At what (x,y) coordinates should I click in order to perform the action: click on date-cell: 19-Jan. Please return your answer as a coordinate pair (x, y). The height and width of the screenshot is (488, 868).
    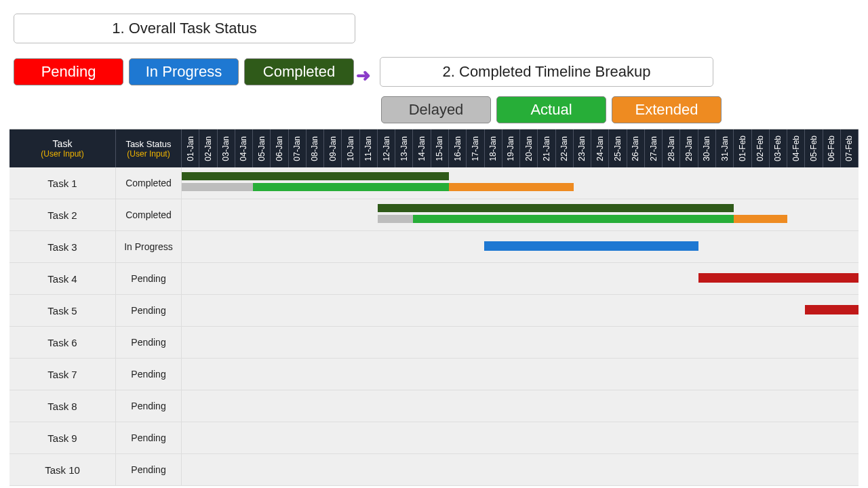
    Looking at the image, I should click on (511, 148).